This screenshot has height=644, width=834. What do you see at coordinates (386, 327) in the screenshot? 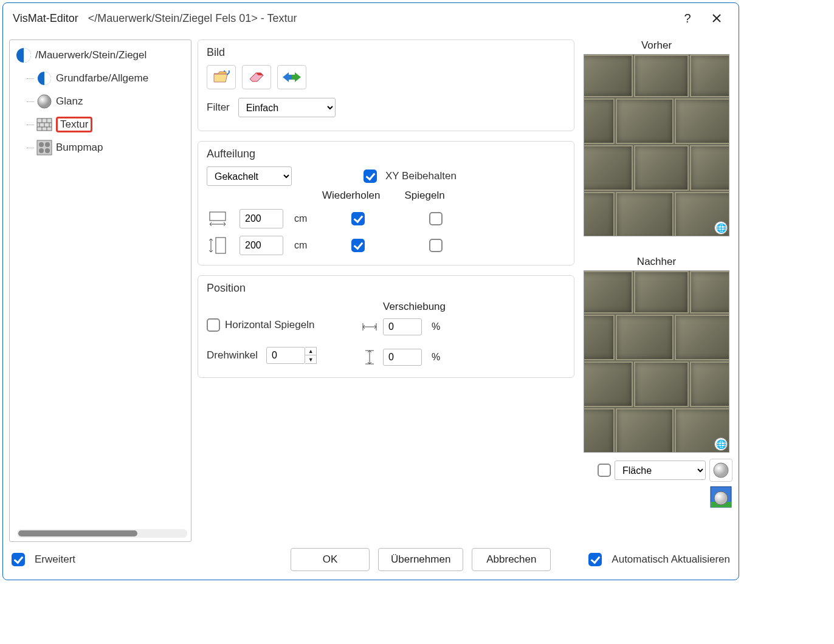
I see `group-position: Position Verschiebung Horizontal Spiegel…` at bounding box center [386, 327].